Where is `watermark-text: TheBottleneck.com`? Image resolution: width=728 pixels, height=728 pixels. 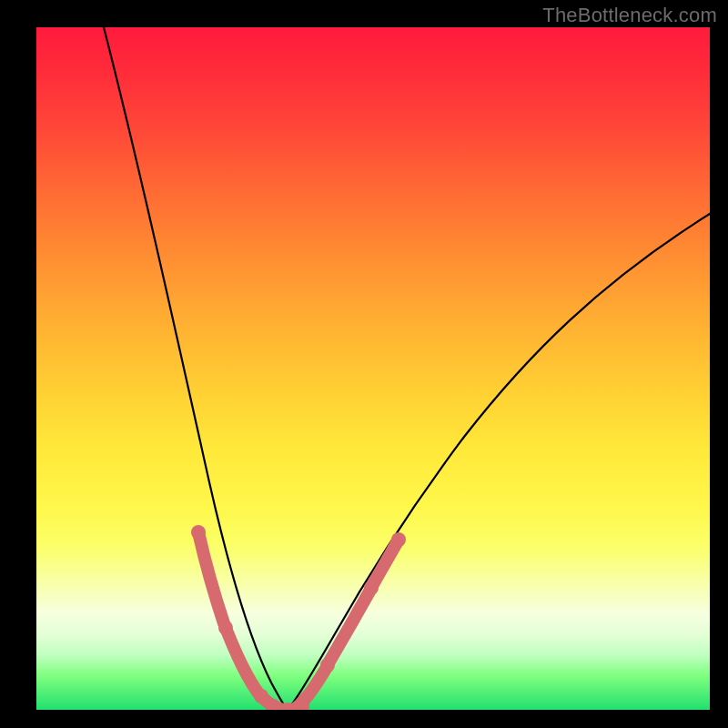 watermark-text: TheBottleneck.com is located at coordinates (630, 15).